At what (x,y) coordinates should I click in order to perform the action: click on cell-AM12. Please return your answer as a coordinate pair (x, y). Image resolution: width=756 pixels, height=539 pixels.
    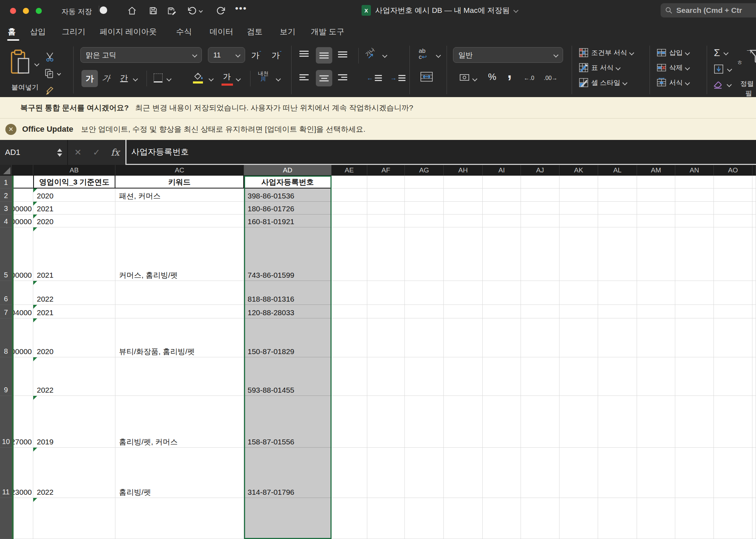
    Looking at the image, I should click on (656, 518).